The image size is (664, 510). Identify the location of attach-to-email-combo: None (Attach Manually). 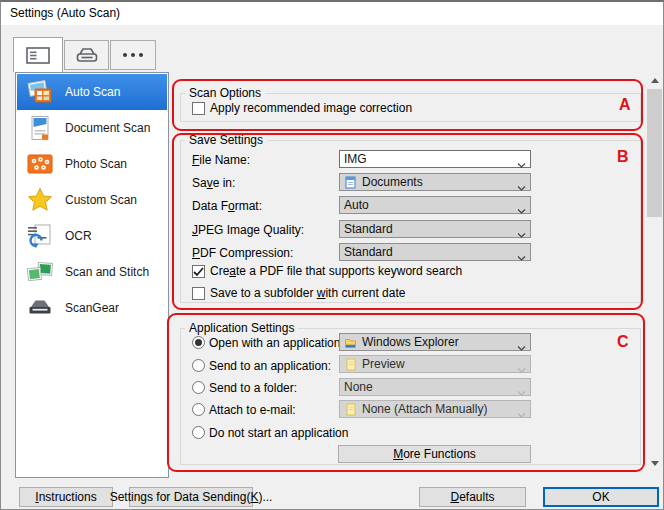
(435, 409).